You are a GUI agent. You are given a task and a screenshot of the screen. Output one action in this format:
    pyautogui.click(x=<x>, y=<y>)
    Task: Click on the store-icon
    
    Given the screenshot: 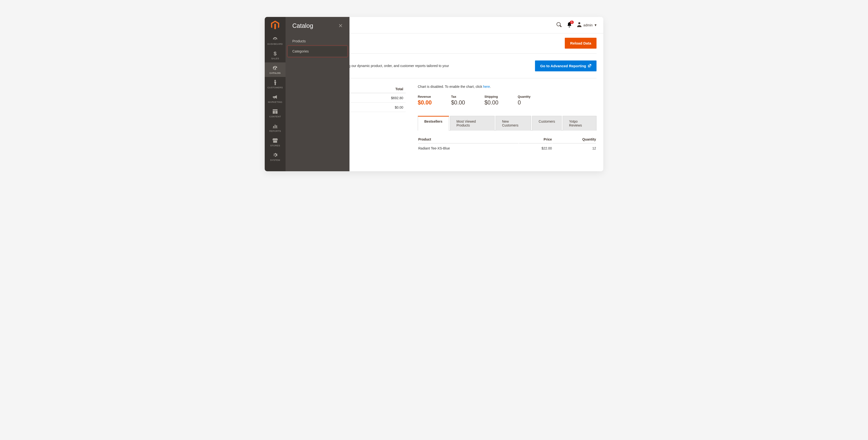 What is the action you would take?
    pyautogui.click(x=275, y=141)
    